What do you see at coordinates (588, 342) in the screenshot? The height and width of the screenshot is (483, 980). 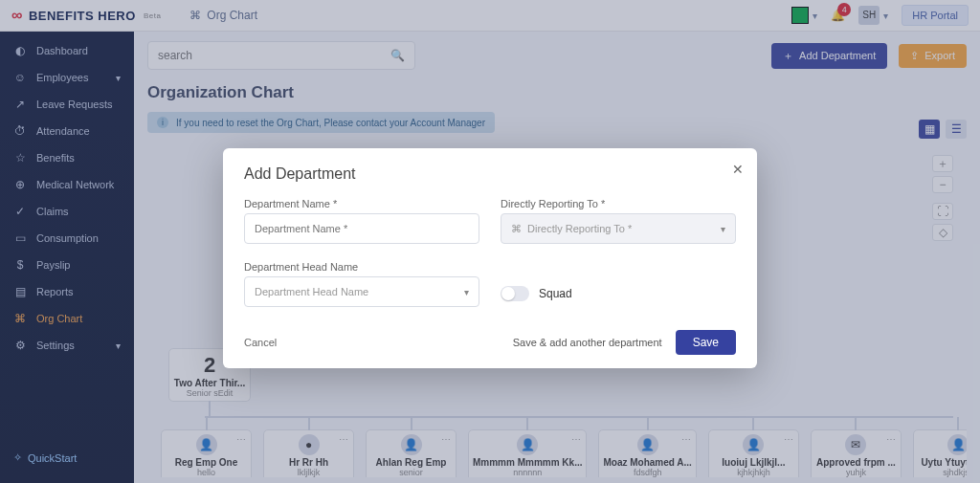 I see `save-add-another-button: Save & add another department` at bounding box center [588, 342].